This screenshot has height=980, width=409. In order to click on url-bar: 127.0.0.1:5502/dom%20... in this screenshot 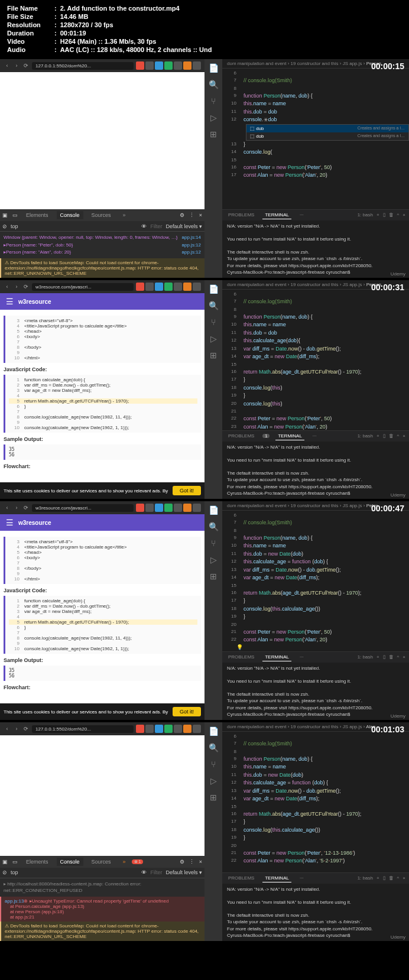, I will do `click(83, 66)`.